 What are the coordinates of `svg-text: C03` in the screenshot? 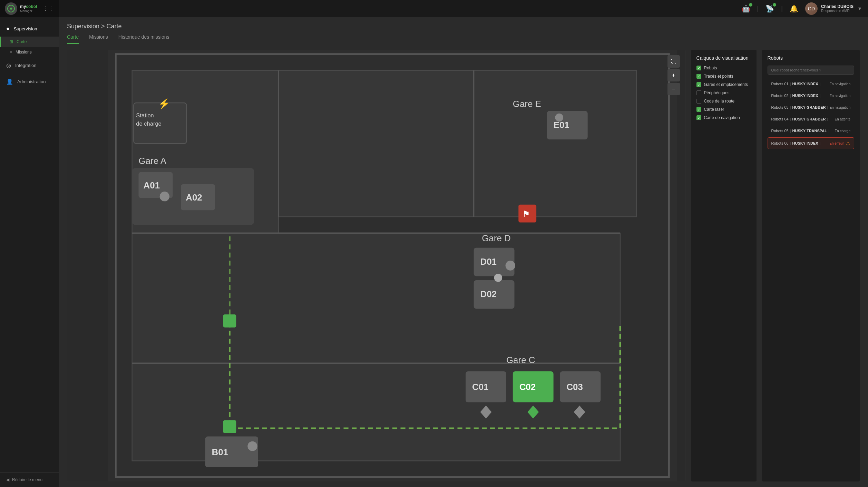 It's located at (575, 387).